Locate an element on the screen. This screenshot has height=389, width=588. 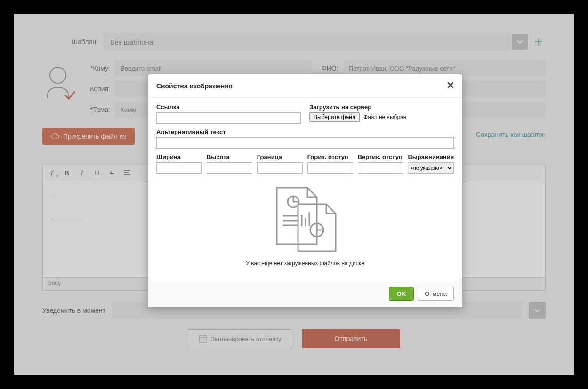
file-status-text: Файл не выбран is located at coordinates (385, 117).